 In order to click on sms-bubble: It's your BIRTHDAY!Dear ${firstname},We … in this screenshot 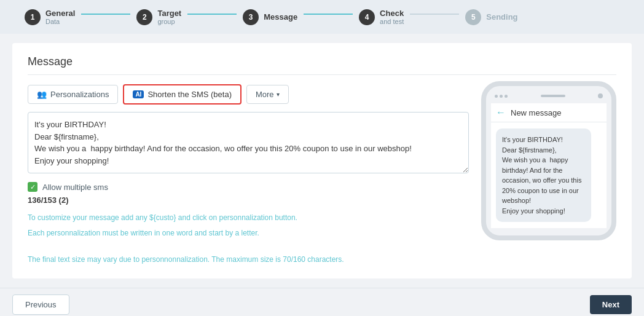, I will do `click(543, 175)`.